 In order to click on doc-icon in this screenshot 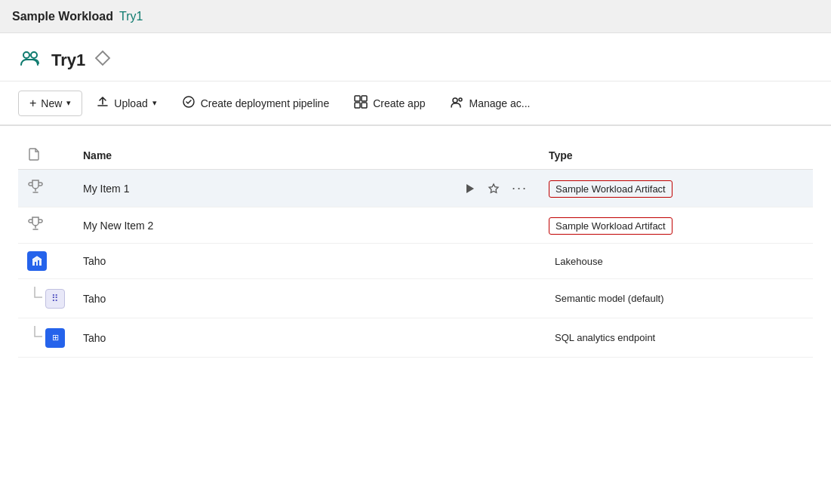, I will do `click(34, 157)`.